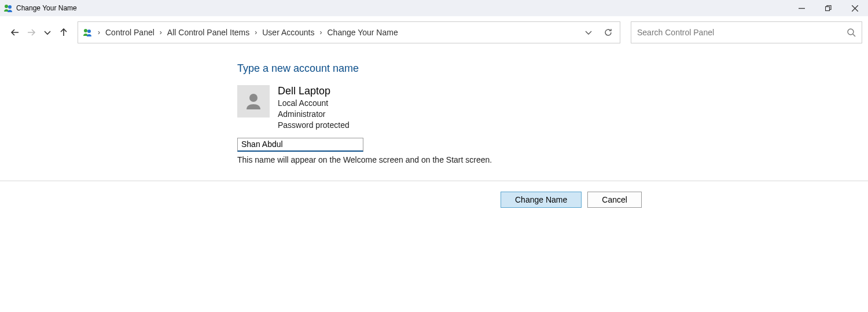 The height and width of the screenshot is (312, 868). I want to click on button-row: Change Name Cancel, so click(434, 194).